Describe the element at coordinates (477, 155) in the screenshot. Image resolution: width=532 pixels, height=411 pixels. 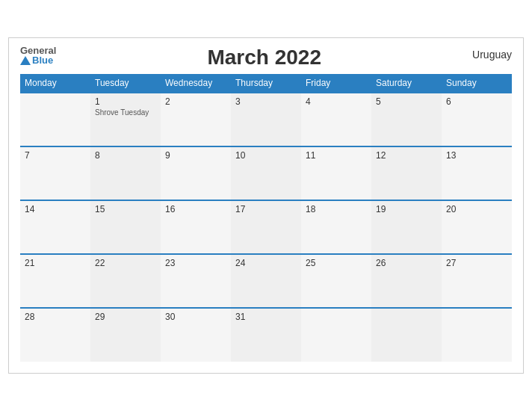
I see `day-number: 13` at that location.